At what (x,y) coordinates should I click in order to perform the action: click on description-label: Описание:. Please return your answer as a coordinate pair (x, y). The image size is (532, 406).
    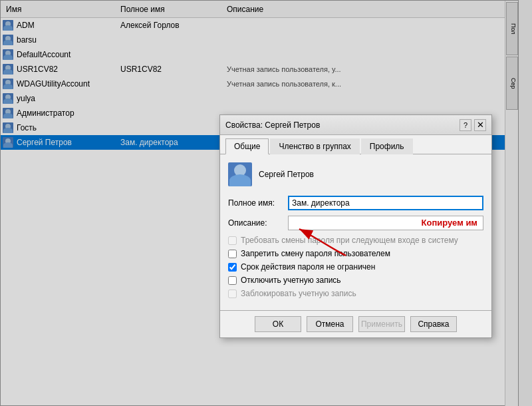
    Looking at the image, I should click on (258, 223).